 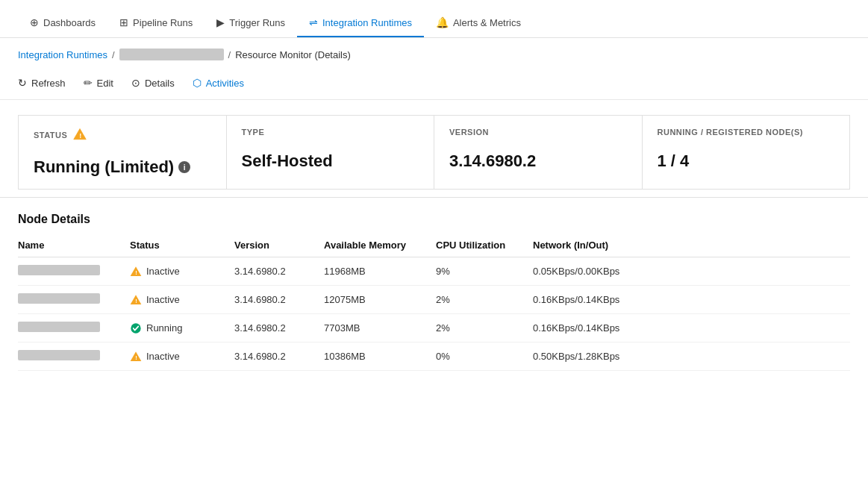 What do you see at coordinates (538, 161) in the screenshot?
I see `version-card-value: 3.14.6980.2` at bounding box center [538, 161].